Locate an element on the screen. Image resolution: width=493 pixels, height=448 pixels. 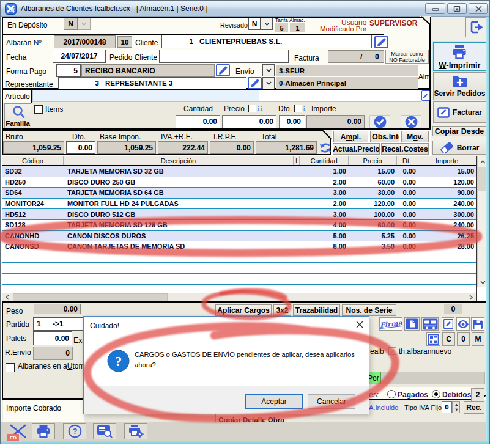
line-accept-button is located at coordinates (380, 122).